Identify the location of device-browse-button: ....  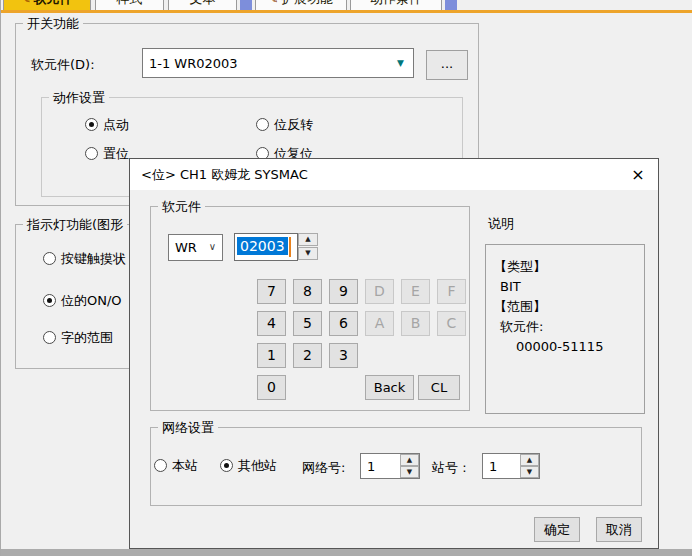
(447, 65).